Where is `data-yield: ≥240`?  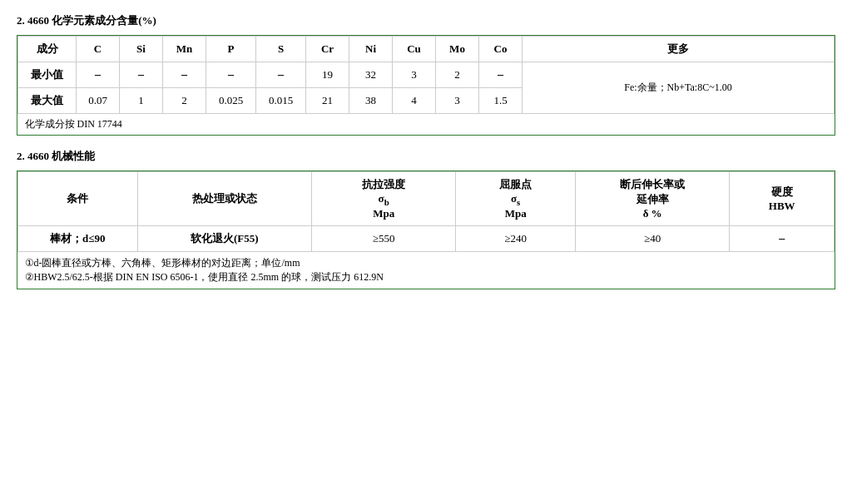 data-yield: ≥240 is located at coordinates (516, 240).